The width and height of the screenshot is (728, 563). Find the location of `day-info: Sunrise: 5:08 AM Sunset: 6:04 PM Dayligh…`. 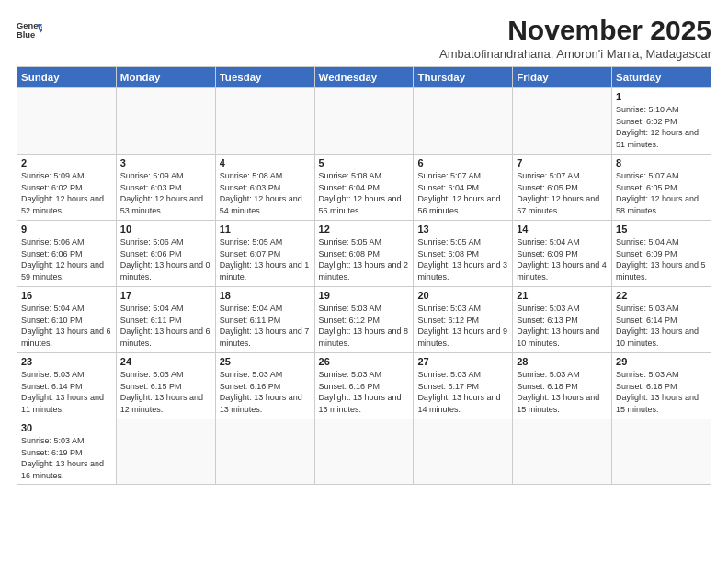

day-info: Sunrise: 5:08 AM Sunset: 6:04 PM Dayligh… is located at coordinates (364, 193).